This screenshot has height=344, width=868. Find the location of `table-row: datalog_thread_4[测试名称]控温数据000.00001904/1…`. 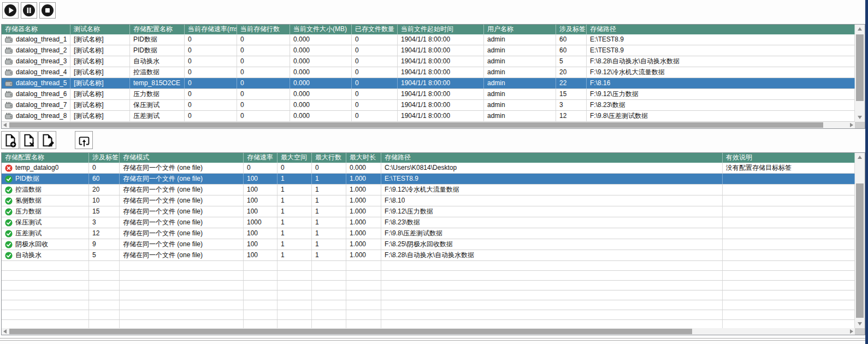

table-row: datalog_thread_4[测试名称]控温数据000.00001904/1… is located at coordinates (428, 73).